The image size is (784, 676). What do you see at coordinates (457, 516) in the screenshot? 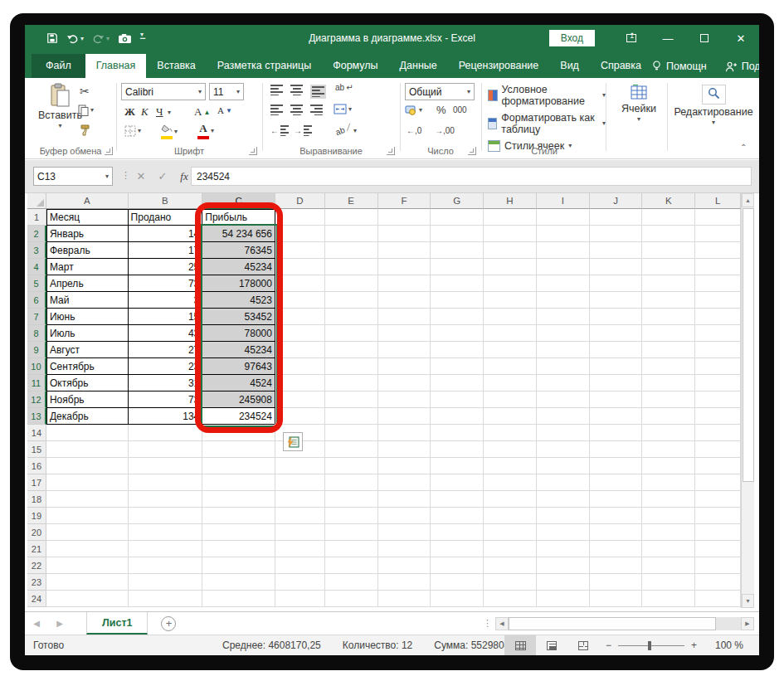
I see `cell-G19` at bounding box center [457, 516].